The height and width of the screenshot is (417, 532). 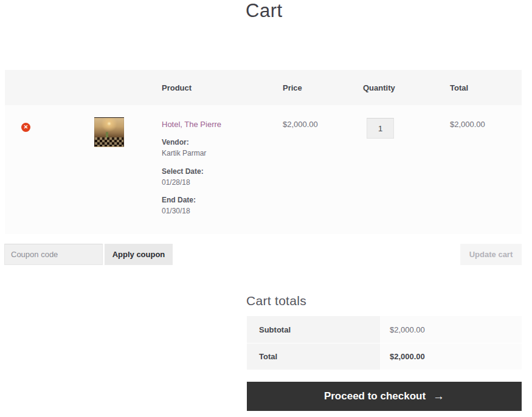 I want to click on column-header-quantity: Quantity, so click(x=379, y=88).